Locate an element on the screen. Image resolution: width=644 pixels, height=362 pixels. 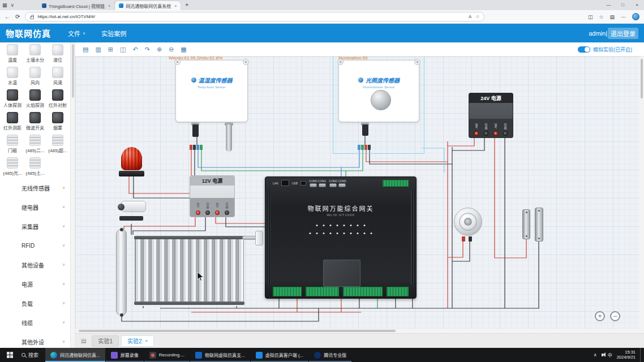
volume-icon is located at coordinates (602, 355).